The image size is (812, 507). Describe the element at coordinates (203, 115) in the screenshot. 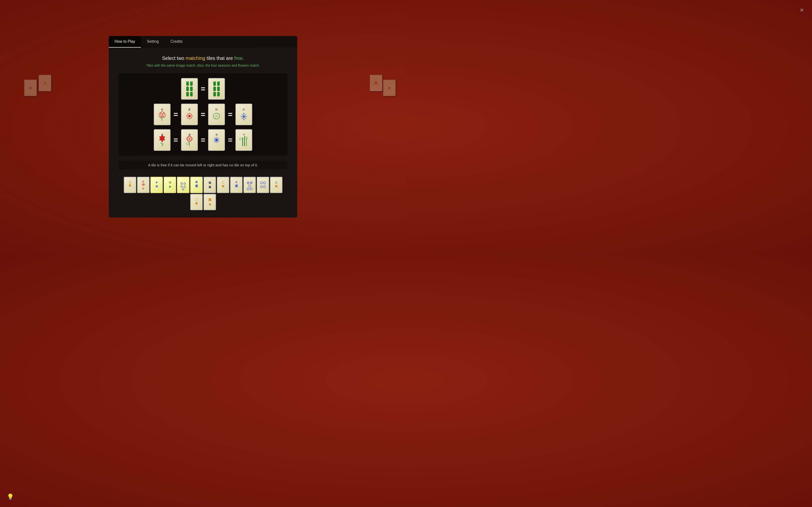

I see `tile-row-seasons: 春 = 夏` at that location.